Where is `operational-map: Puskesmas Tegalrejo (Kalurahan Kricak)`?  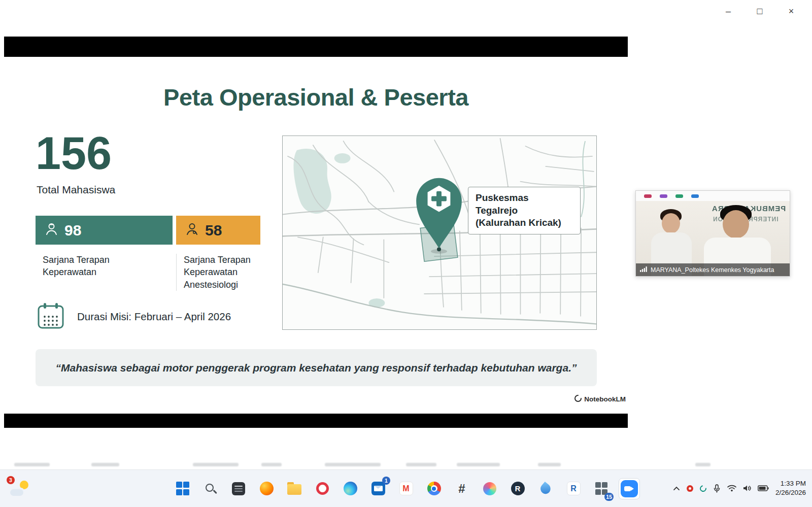
operational-map: Puskesmas Tegalrejo (Kalurahan Kricak) is located at coordinates (439, 232).